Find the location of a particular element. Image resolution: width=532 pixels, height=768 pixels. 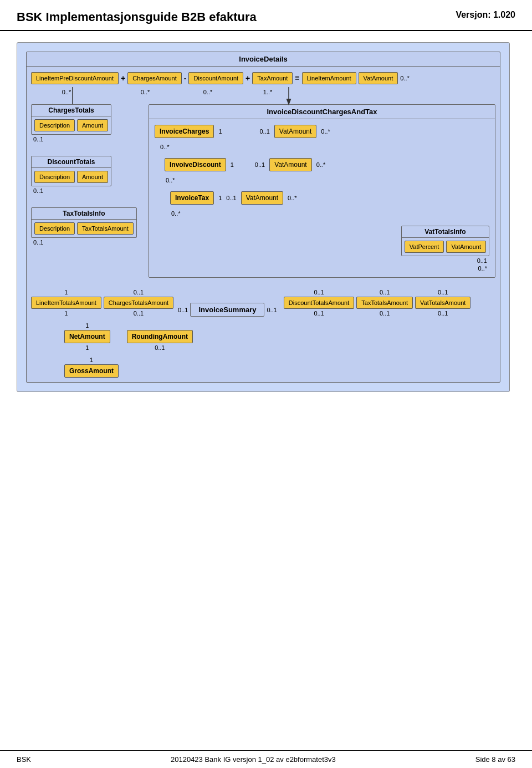

invoice-charges-mult-1: 1 is located at coordinates (220, 131).